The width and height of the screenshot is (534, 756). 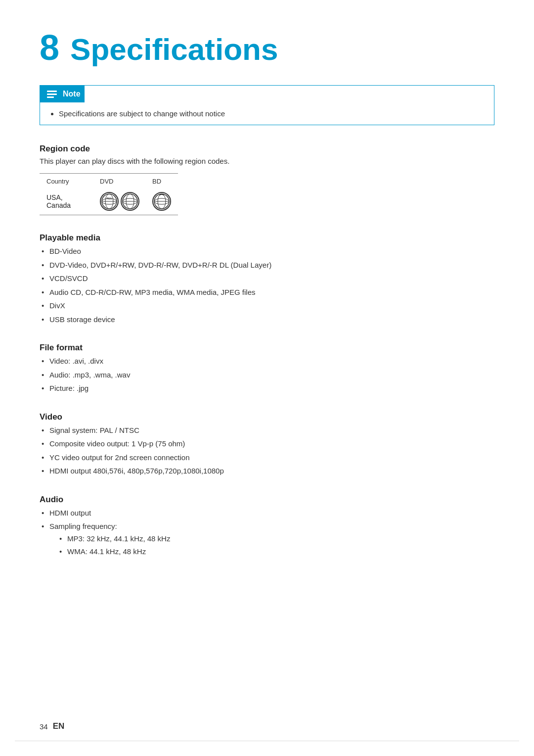 I want to click on audio-title: Audio, so click(x=267, y=500).